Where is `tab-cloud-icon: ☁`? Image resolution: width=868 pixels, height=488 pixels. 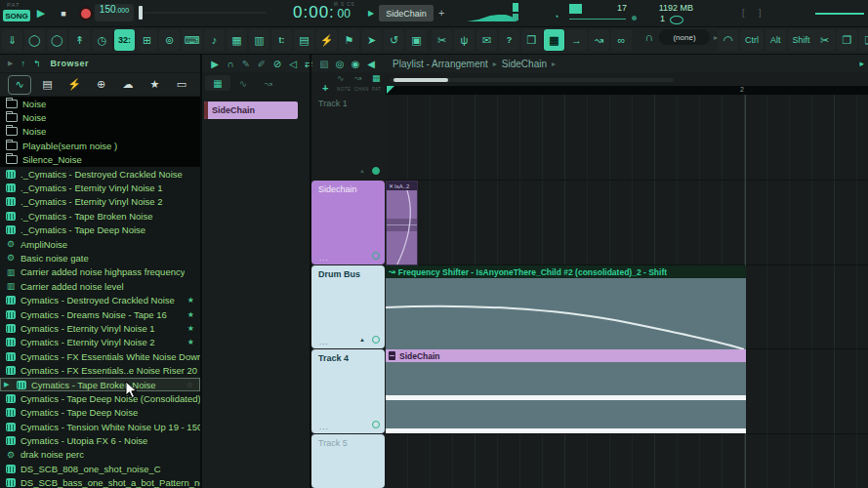 tab-cloud-icon: ☁ is located at coordinates (128, 85).